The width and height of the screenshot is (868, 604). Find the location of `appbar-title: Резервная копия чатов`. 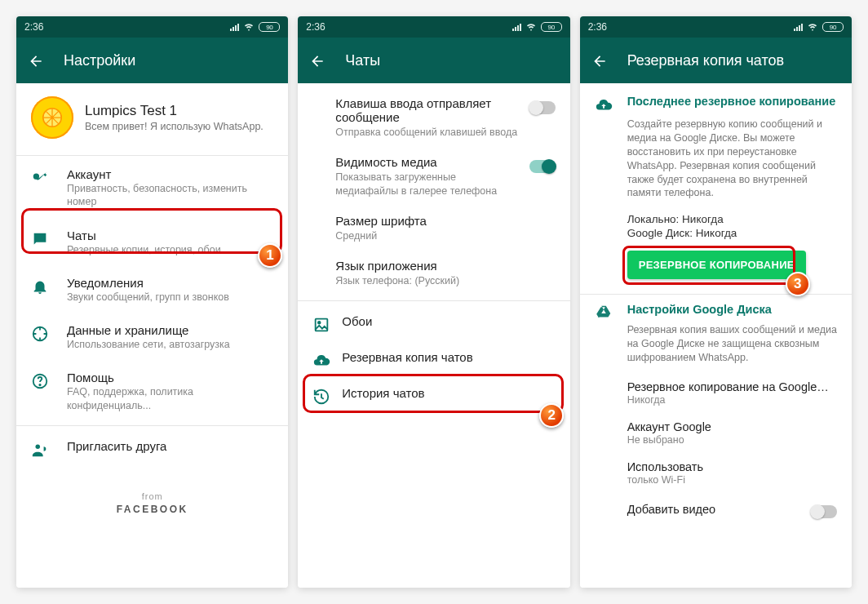

appbar-title: Резервная копия чатов is located at coordinates (706, 60).